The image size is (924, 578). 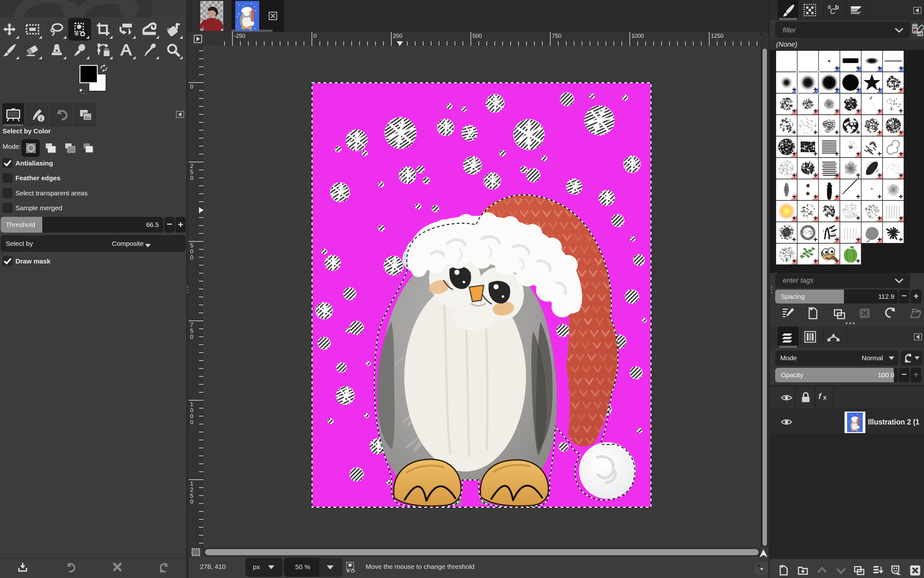 I want to click on svg-text: i, so click(x=41, y=119).